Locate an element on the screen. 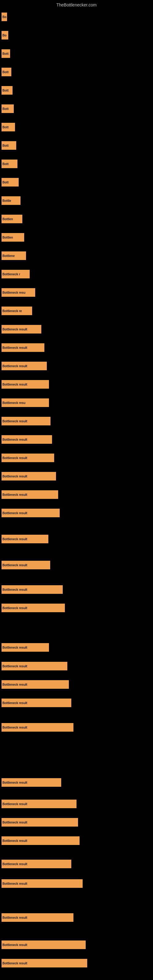  bar-block: Bo is located at coordinates (5, 35).